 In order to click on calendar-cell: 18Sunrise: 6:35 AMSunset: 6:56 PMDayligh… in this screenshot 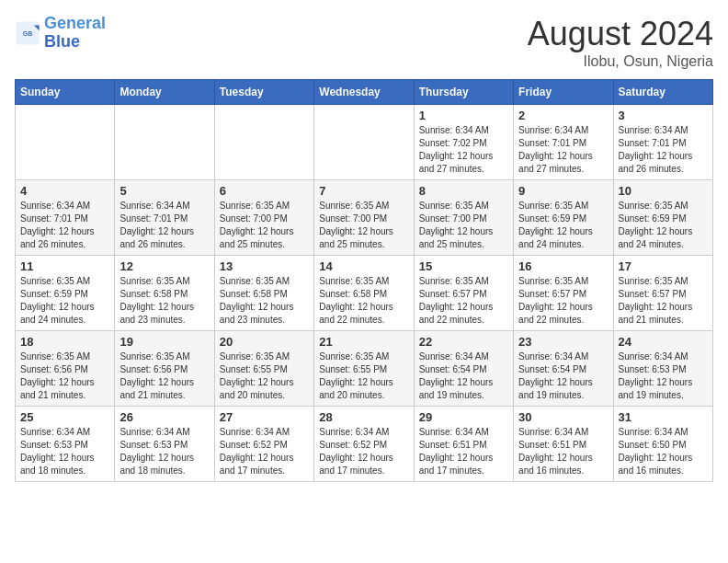, I will do `click(65, 369)`.